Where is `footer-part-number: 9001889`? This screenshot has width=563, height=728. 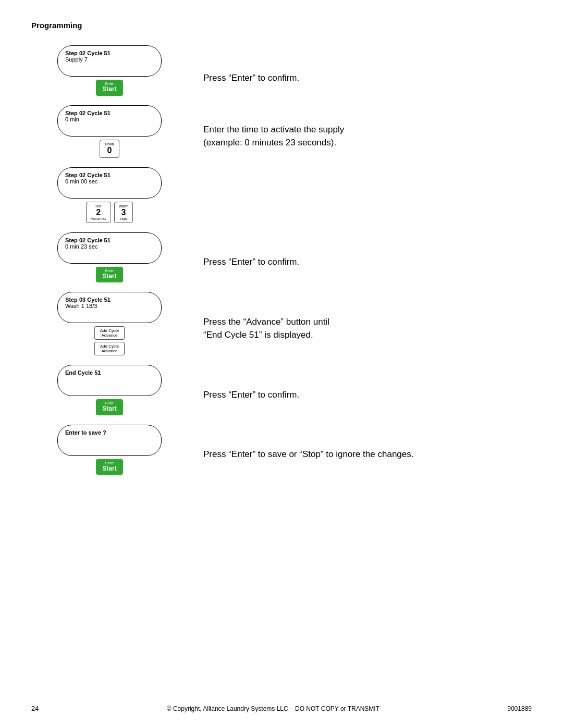 footer-part-number: 9001889 is located at coordinates (519, 709).